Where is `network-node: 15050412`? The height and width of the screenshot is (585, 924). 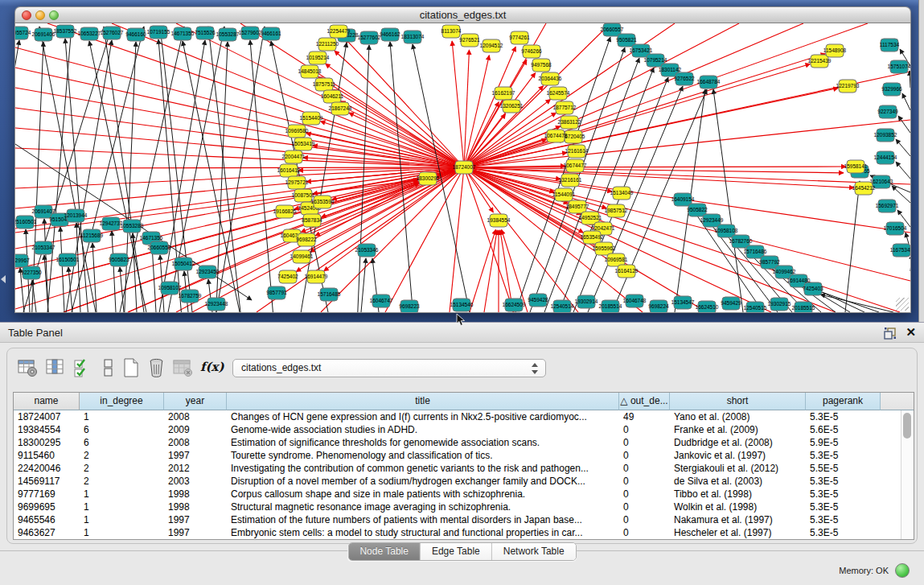
network-node: 15050412 is located at coordinates (183, 264).